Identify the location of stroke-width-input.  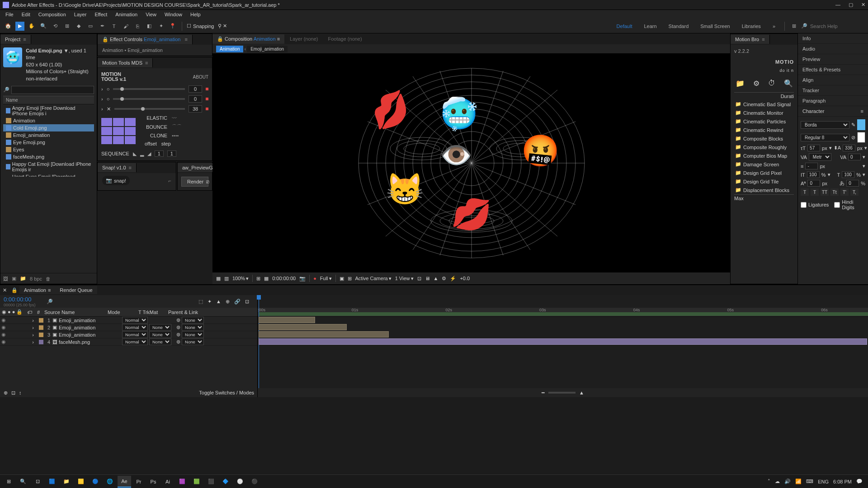
(811, 166).